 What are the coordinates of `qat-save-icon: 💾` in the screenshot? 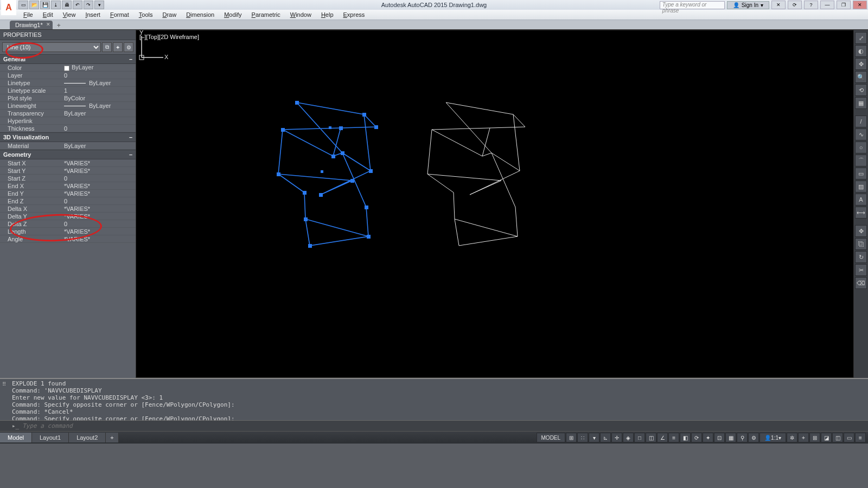 It's located at (45, 5).